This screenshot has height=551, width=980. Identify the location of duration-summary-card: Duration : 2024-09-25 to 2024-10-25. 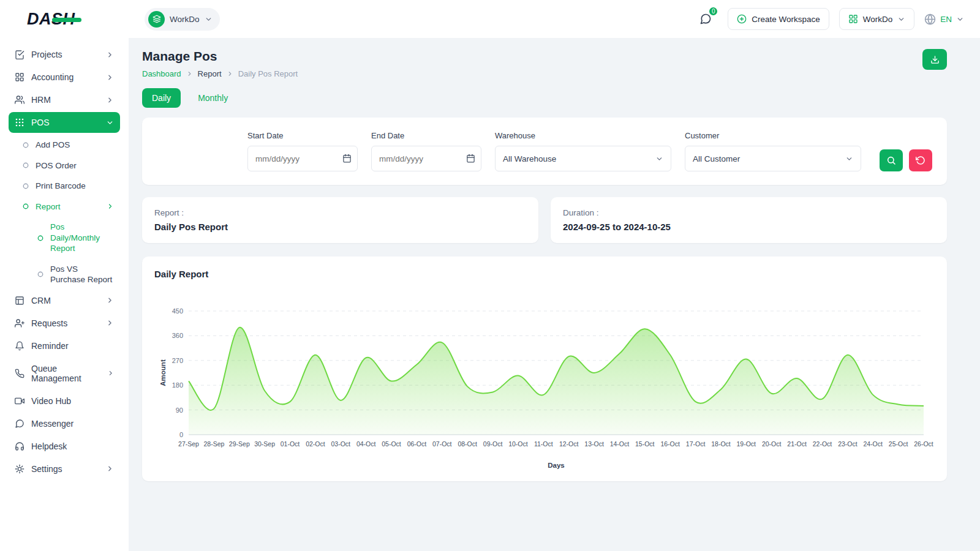
(748, 220).